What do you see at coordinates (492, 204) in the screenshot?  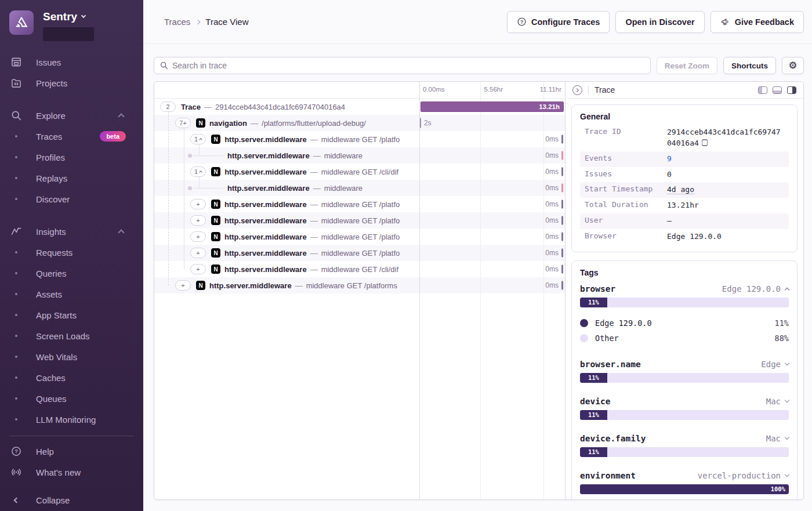 I see `span-duration-cell: 0ms` at bounding box center [492, 204].